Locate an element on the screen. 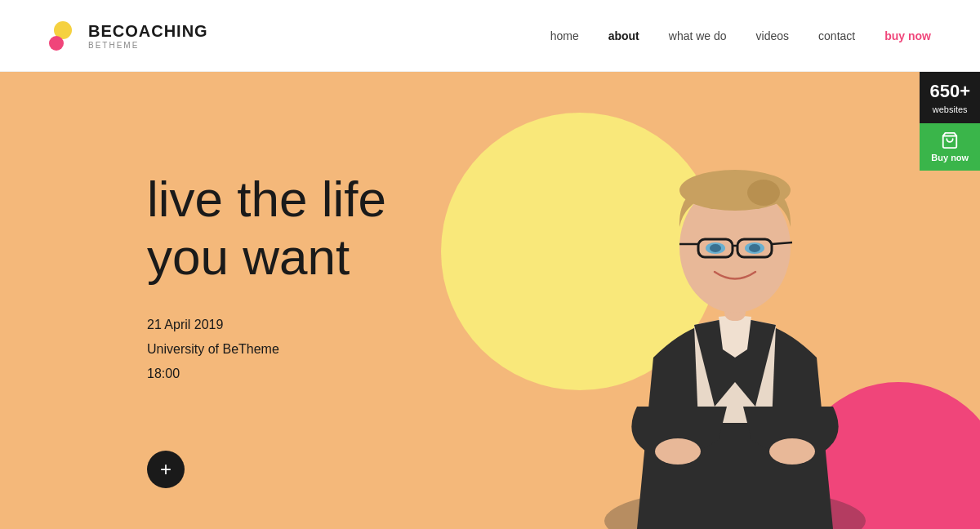  nav-contact: contact is located at coordinates (836, 36).